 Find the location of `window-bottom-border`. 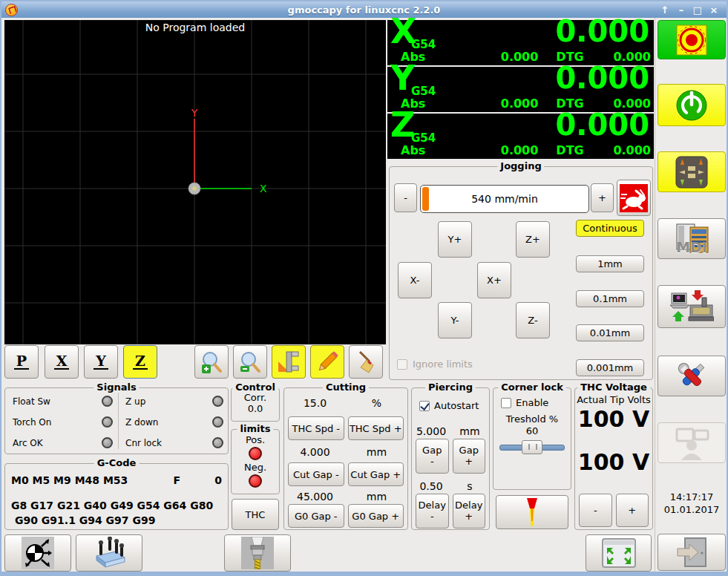

window-bottom-border is located at coordinates (364, 573).